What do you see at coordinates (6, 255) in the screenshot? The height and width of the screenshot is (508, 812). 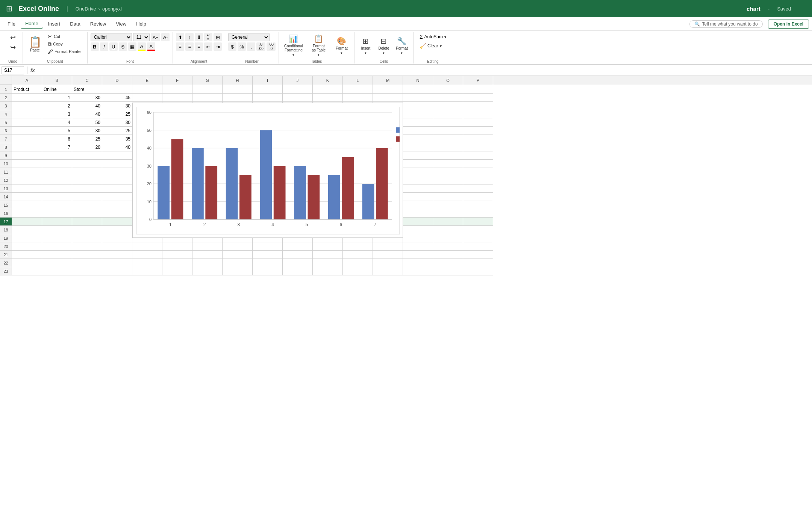 I see `row-header: 21` at bounding box center [6, 255].